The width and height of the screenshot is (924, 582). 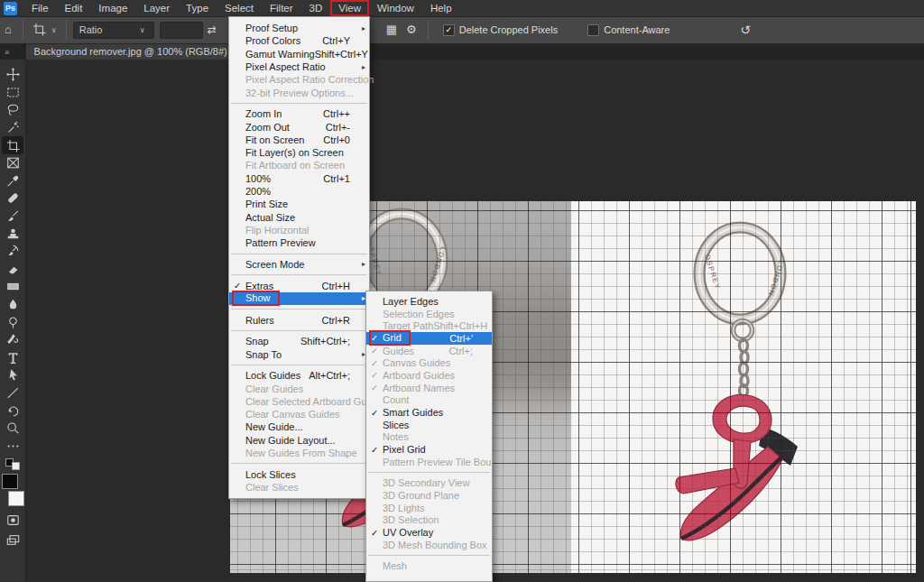 I want to click on edit-toolbar, so click(x=13, y=446).